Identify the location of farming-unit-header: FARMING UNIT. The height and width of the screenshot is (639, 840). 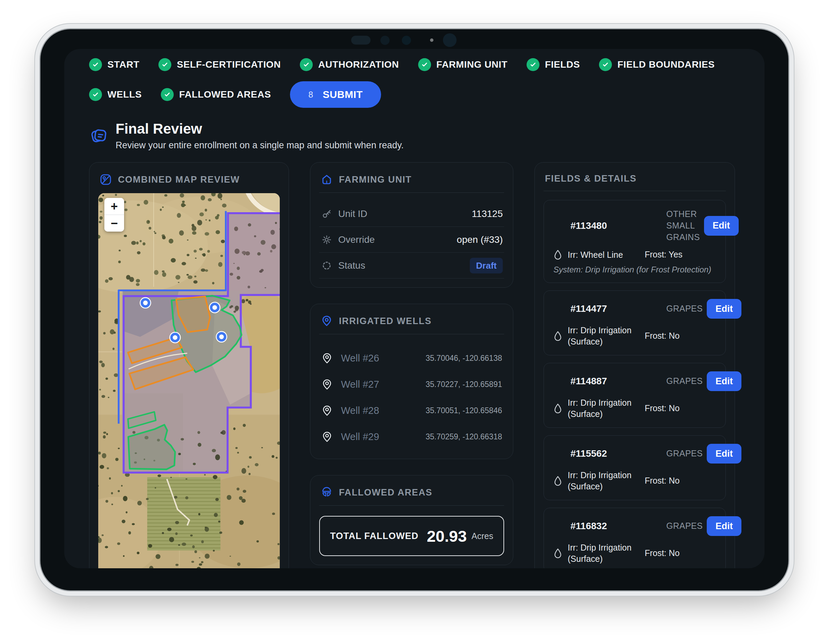
(411, 179).